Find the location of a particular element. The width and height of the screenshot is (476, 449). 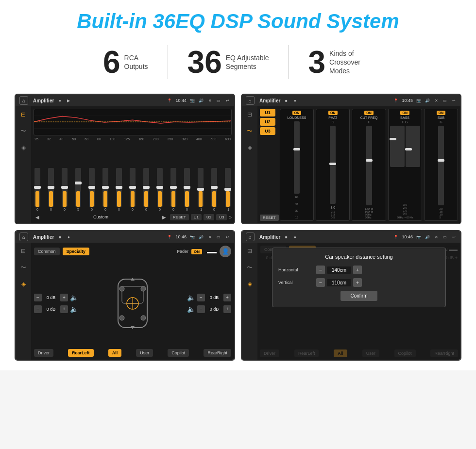

x-icon-3: ✕ is located at coordinates (210, 237).